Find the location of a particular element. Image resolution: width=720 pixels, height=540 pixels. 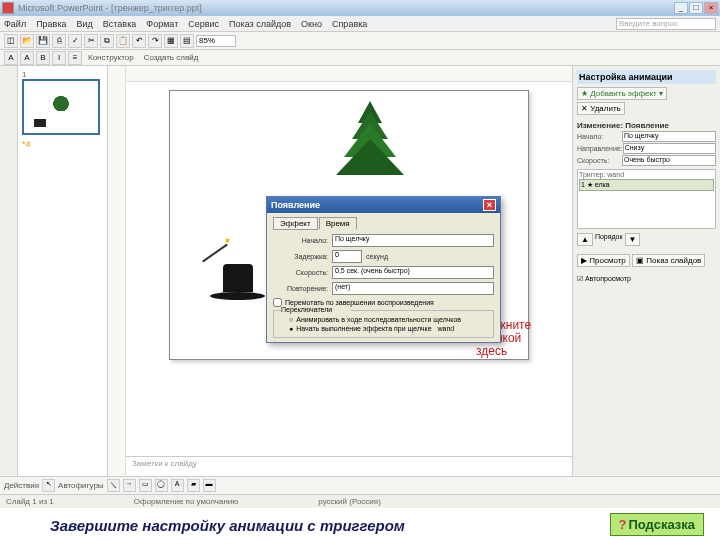

autopreview-checkbox: ☑ Автопросмотр is located at coordinates (646, 279).